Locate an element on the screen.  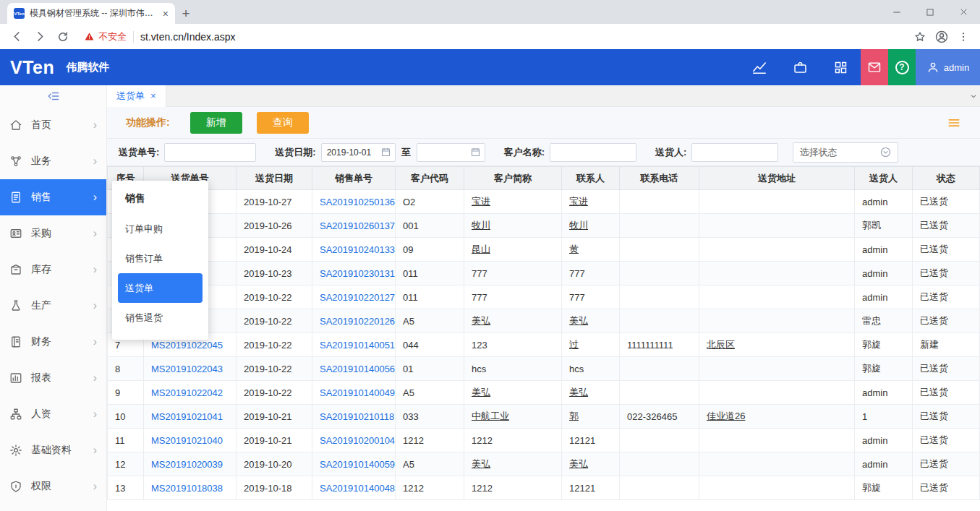
apps-grid-button is located at coordinates (840, 67).